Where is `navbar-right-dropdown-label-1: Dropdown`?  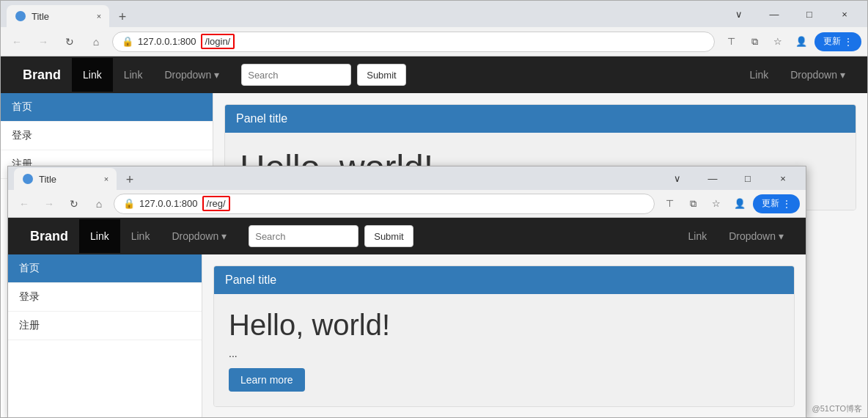 navbar-right-dropdown-label-1: Dropdown is located at coordinates (814, 75).